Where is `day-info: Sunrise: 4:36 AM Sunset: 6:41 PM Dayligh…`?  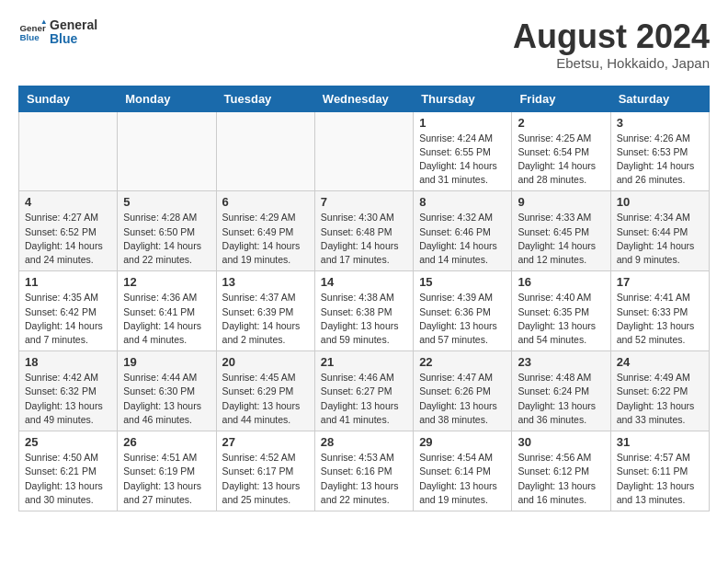
day-info: Sunrise: 4:36 AM Sunset: 6:41 PM Dayligh… is located at coordinates (166, 318).